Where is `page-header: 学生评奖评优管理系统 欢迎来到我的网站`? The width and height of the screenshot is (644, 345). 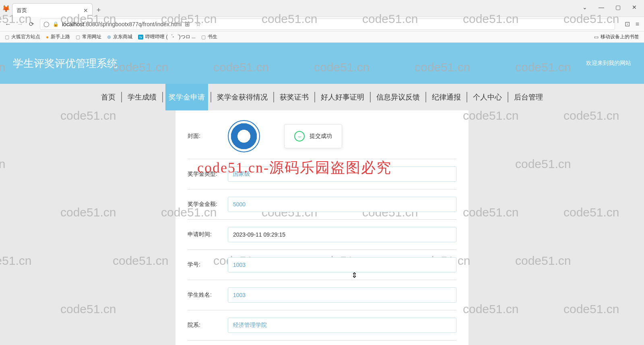
page-header: 学生评奖评优管理系统 欢迎来到我的网站 is located at coordinates (322, 63).